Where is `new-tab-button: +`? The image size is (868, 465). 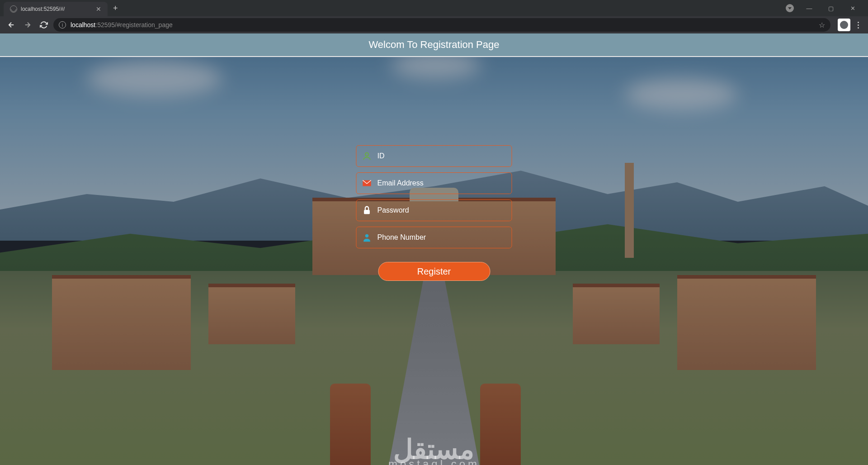 new-tab-button: + is located at coordinates (116, 8).